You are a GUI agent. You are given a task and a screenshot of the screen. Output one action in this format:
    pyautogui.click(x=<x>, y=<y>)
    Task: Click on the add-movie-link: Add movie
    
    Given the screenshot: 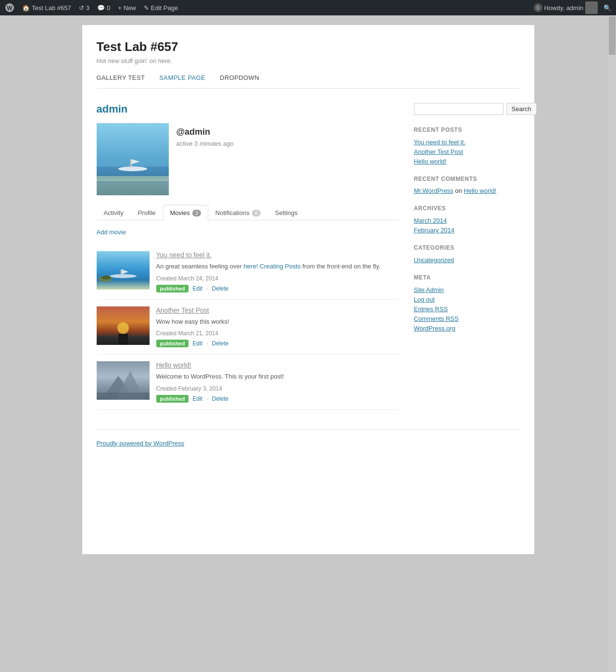 What is the action you would take?
    pyautogui.click(x=112, y=232)
    